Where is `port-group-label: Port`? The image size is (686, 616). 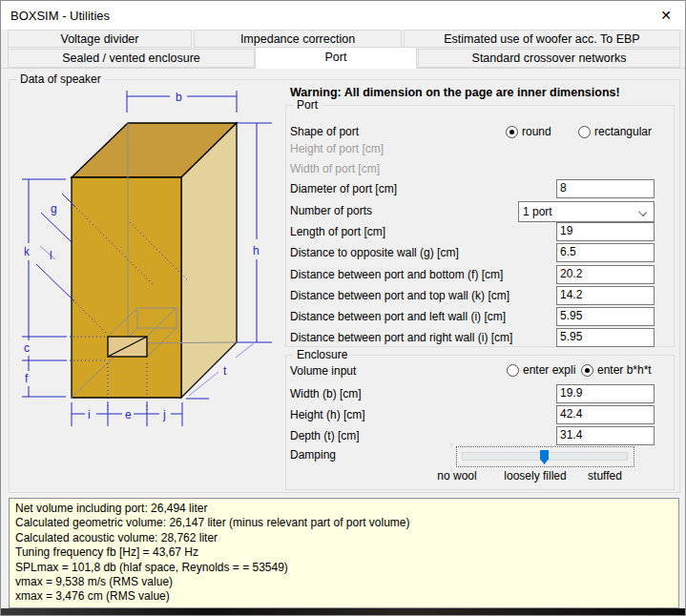
port-group-label: Port is located at coordinates (307, 105).